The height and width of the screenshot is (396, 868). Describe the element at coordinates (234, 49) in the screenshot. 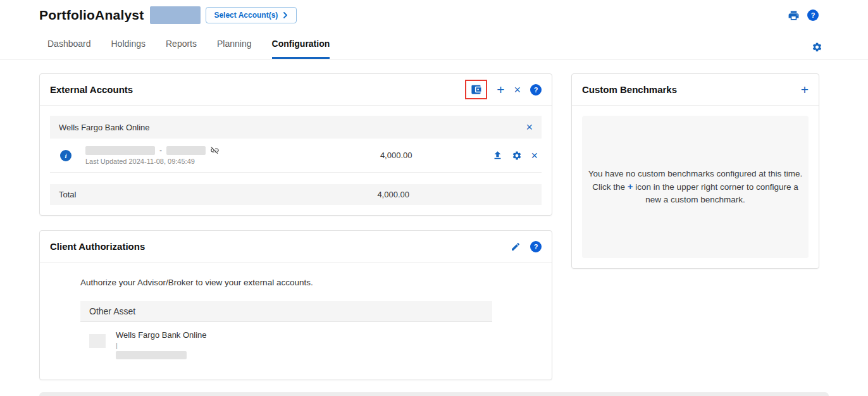

I see `tab-planning: Planning` at that location.